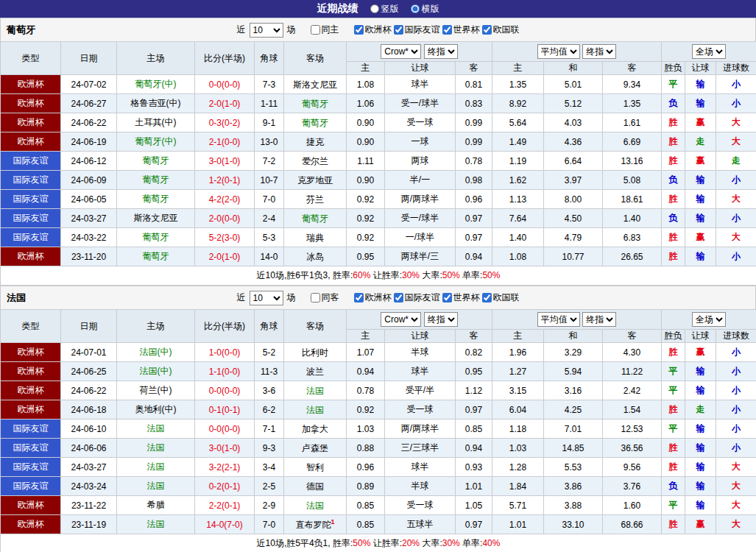 This screenshot has width=756, height=552. I want to click on corners-cell: 5-2, so click(269, 353).